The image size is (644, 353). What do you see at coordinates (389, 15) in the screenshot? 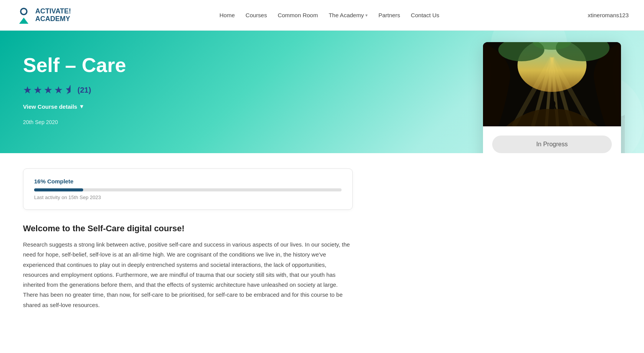
I see `nav-partners: Partners` at bounding box center [389, 15].